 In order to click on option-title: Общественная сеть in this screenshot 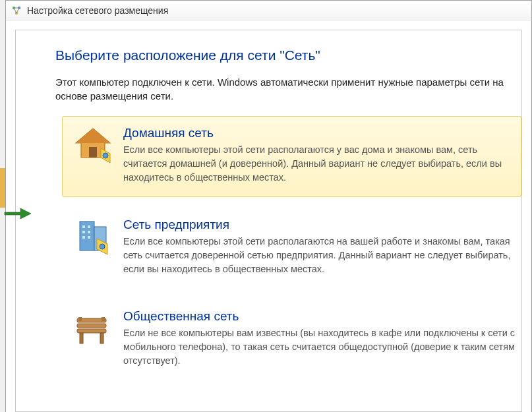, I will do `click(322, 316)`.